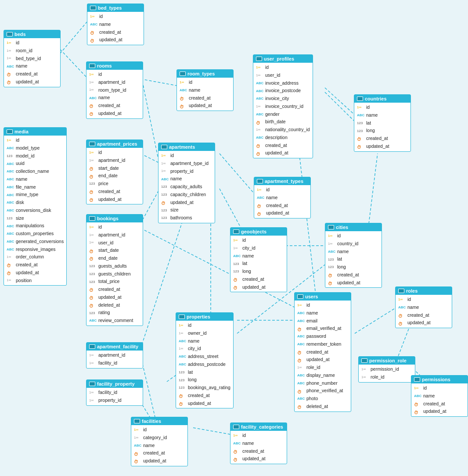  What do you see at coordinates (20, 34) in the screenshot?
I see `table-title-beds: beds` at bounding box center [20, 34].